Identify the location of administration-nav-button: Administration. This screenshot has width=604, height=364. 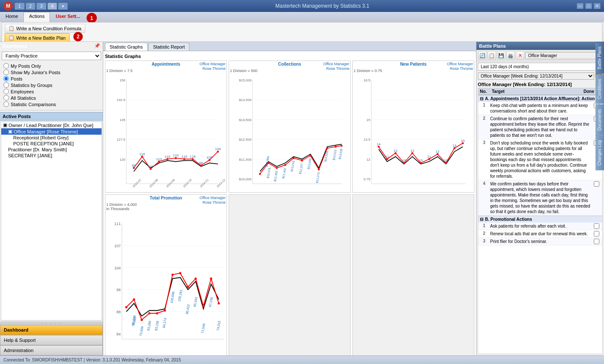
(51, 350).